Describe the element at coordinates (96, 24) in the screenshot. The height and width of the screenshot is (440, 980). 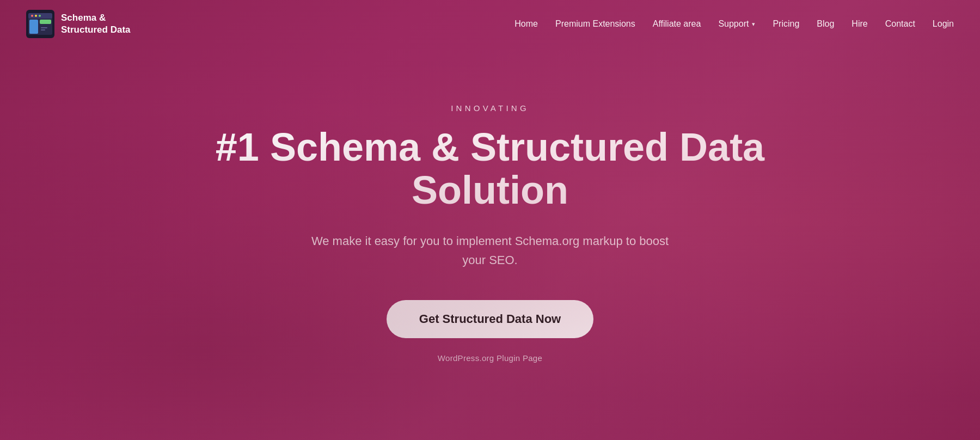
I see `logo-text: Schema & Structured Data` at that location.